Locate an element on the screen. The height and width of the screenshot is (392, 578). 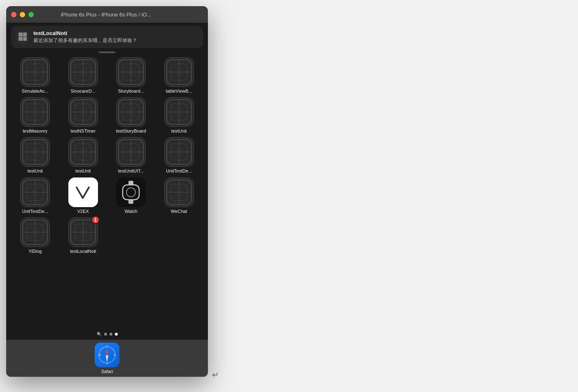
app-item-testUnitUIT: testUnitUIT... is located at coordinates (131, 156).